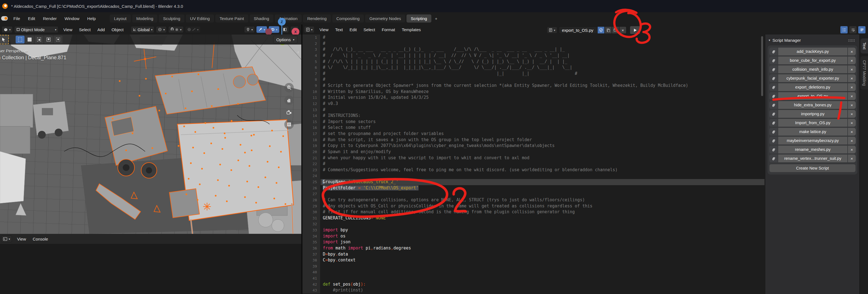 This screenshot has height=294, width=868. What do you see at coordinates (7, 239) in the screenshot?
I see `editor-type-console-dropdown: ▾` at bounding box center [7, 239].